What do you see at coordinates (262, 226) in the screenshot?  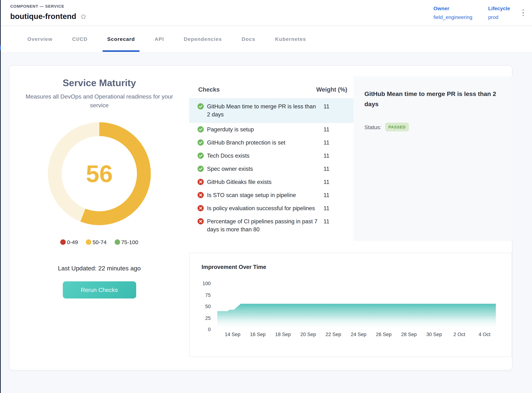 I see `check-label: Percentage of CI pipelines passing in pa…` at bounding box center [262, 226].